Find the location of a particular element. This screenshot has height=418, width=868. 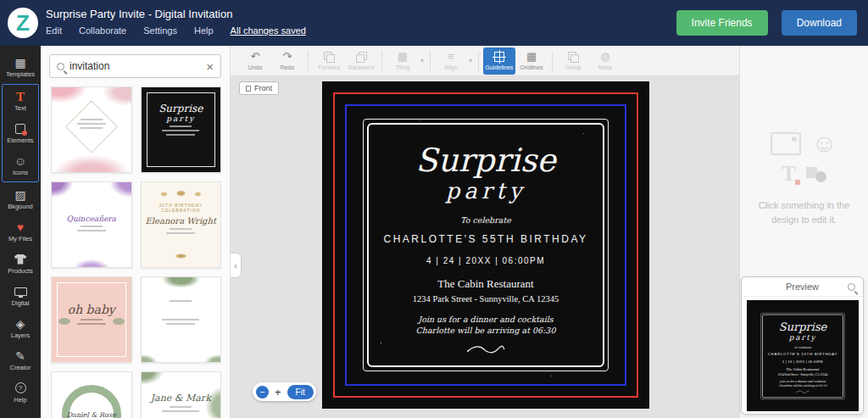

tiling-button: ▦ Tiling is located at coordinates (403, 61).